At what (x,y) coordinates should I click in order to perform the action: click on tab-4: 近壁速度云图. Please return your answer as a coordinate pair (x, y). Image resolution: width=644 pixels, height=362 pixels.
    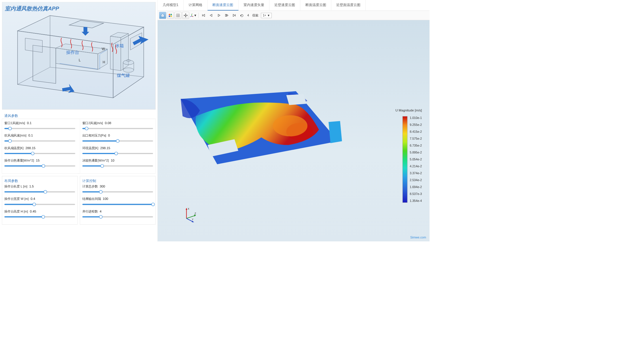
    Looking at the image, I should click on (285, 5).